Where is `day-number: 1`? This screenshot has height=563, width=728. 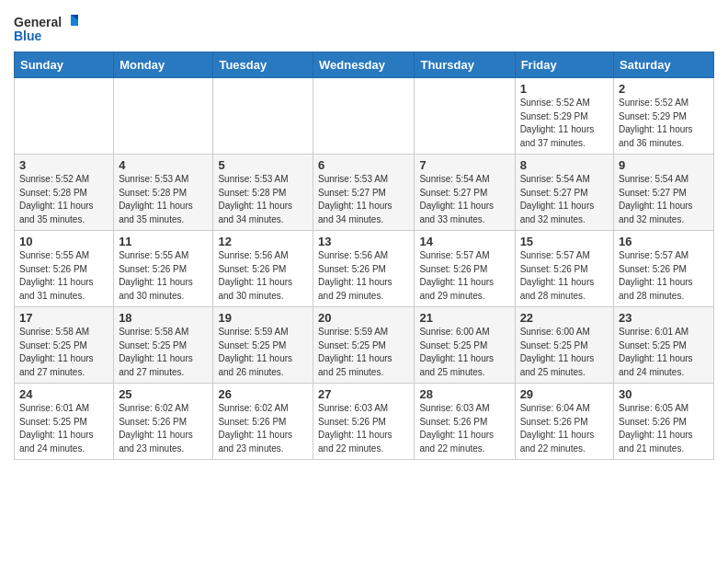 day-number: 1 is located at coordinates (564, 88).